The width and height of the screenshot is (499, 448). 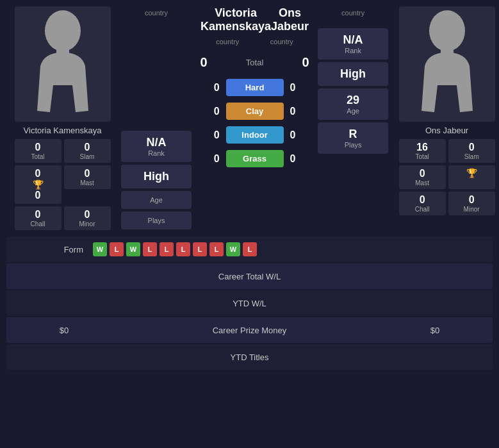 I want to click on right-rank-label: Rank, so click(x=353, y=51).